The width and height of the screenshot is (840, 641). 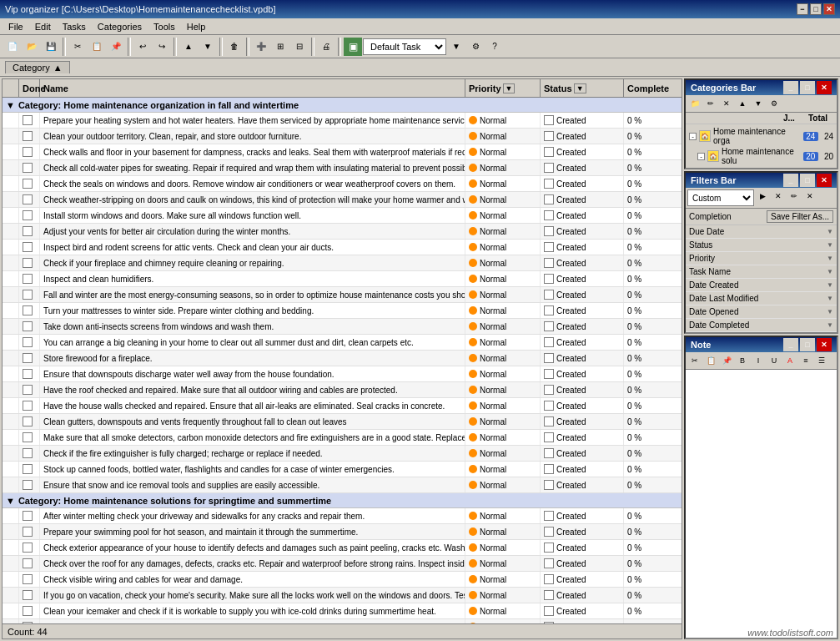 I want to click on cat-settings-btn: ⚙, so click(x=774, y=103).